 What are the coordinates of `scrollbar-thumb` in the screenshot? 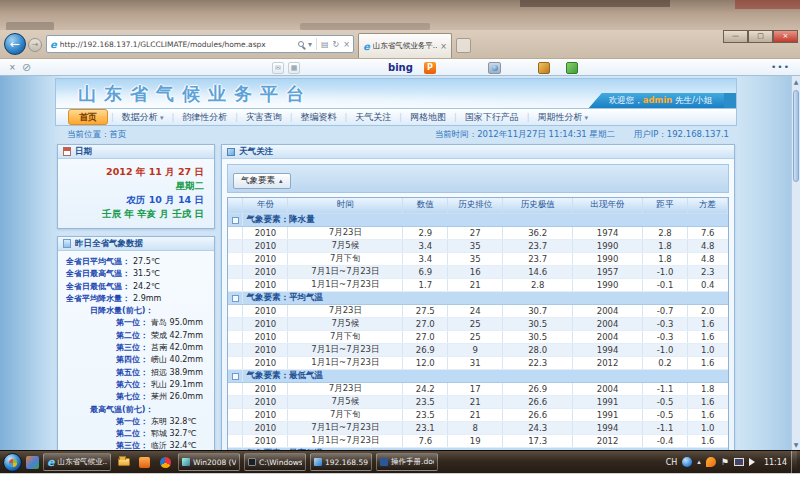 It's located at (796, 136).